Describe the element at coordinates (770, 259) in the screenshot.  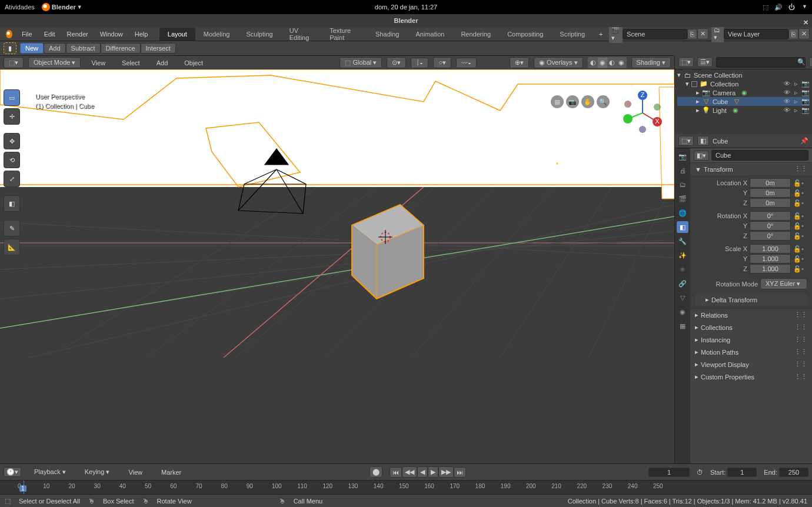
I see `scale-y-field: 1.000` at that location.